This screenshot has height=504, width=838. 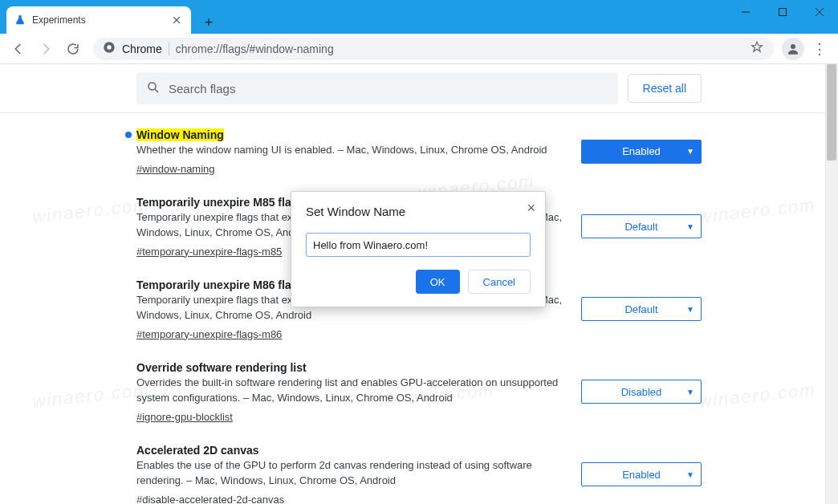 What do you see at coordinates (209, 252) in the screenshot?
I see `flag-anchor-link: #temporary-unexpire-flags-m85` at bounding box center [209, 252].